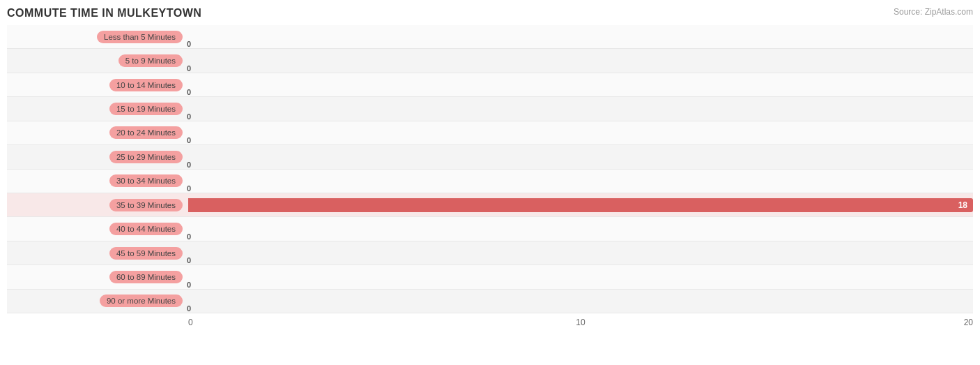  I want to click on label-area: 90 or more Minutes, so click(98, 301).